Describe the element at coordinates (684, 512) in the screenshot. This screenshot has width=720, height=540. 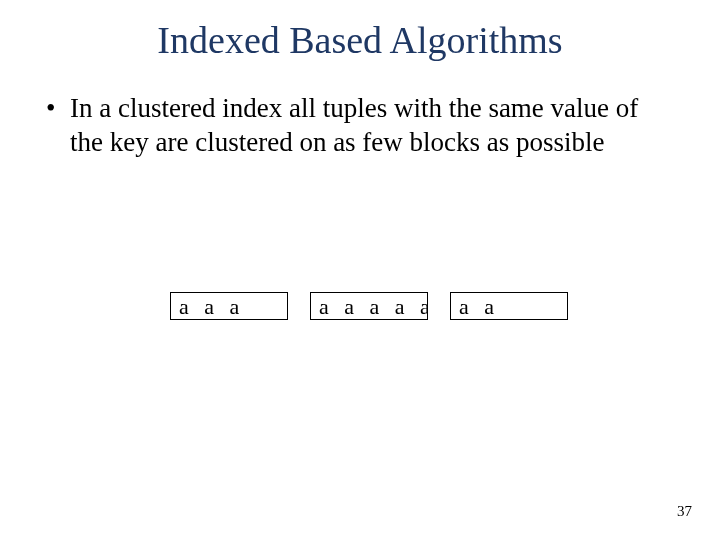
I see `page-number: 37` at that location.